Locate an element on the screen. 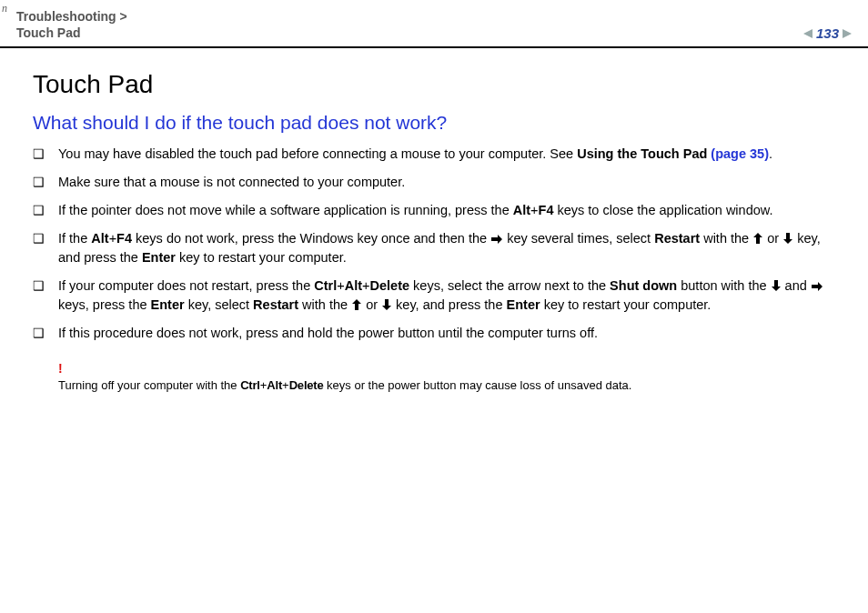 The height and width of the screenshot is (613, 868). question-heading: What should I do if the touch pad does n… is located at coordinates (437, 123).